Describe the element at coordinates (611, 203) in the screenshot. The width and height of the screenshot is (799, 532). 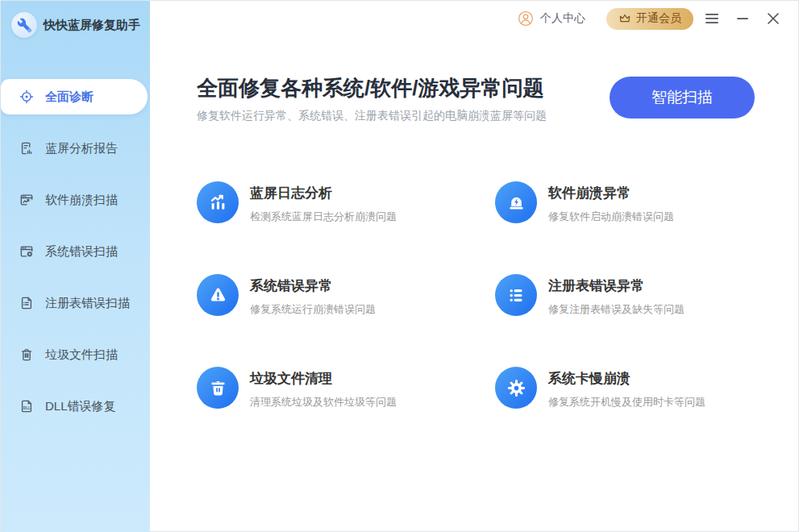
I see `card-text: 软件崩溃异常 修复软件启动崩溃错误问题` at that location.